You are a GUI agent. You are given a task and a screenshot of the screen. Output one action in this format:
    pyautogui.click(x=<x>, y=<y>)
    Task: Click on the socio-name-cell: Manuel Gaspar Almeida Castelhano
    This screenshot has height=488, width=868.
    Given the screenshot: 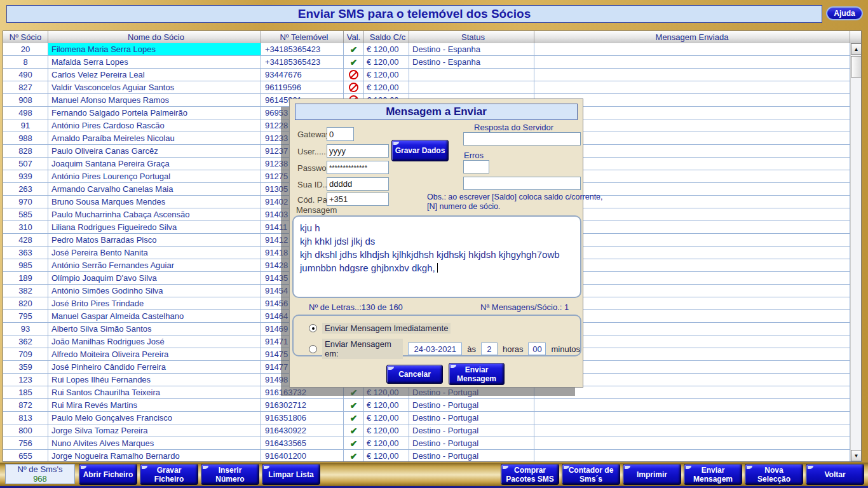 What is the action you would take?
    pyautogui.click(x=155, y=316)
    